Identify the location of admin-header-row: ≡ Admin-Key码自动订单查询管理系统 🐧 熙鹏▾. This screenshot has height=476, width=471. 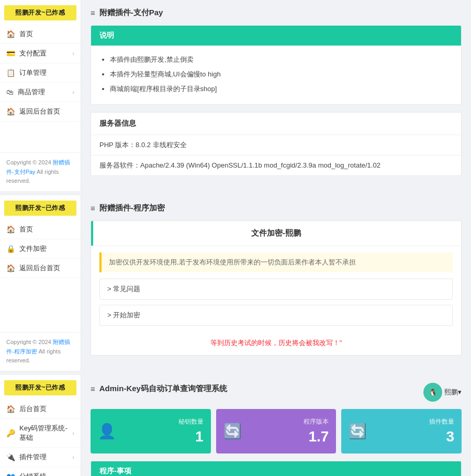
(276, 392).